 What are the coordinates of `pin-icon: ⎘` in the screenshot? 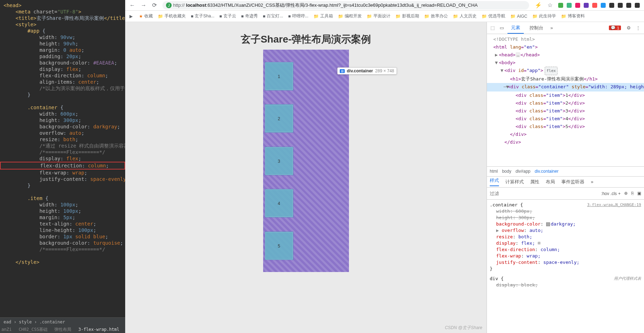 It's located at (633, 193).